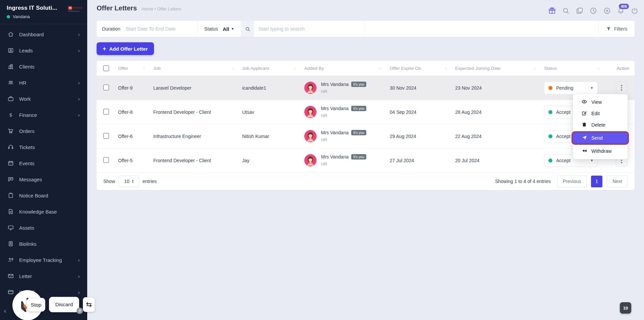 This screenshot has height=320, width=644. Describe the element at coordinates (80, 311) in the screenshot. I see `help-badge: ?` at that location.